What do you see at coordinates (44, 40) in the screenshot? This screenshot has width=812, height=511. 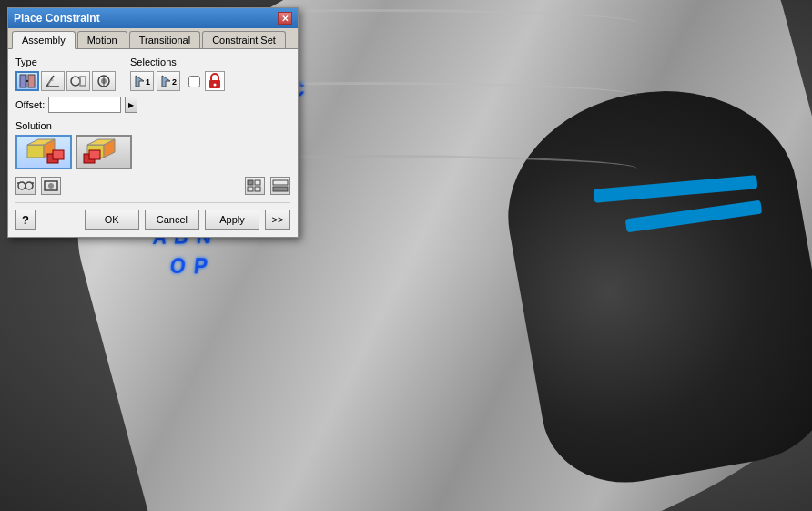 I see `tab-assembly: Assembly` at bounding box center [44, 40].